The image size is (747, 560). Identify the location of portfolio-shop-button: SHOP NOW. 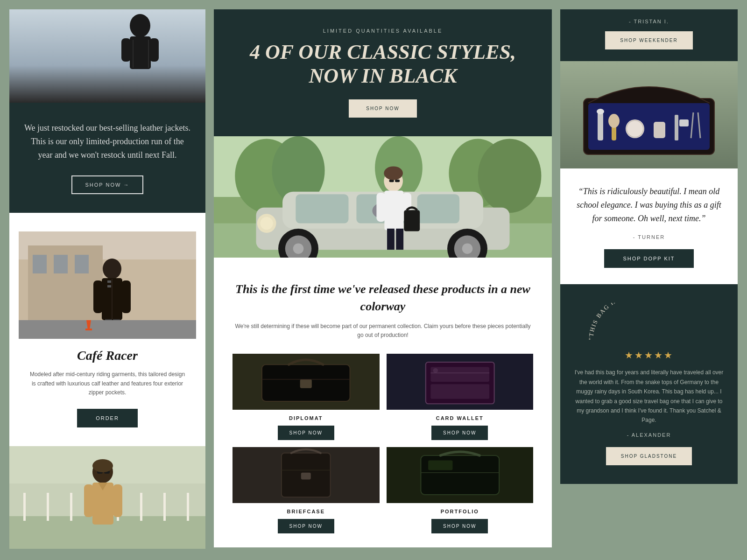
(459, 526).